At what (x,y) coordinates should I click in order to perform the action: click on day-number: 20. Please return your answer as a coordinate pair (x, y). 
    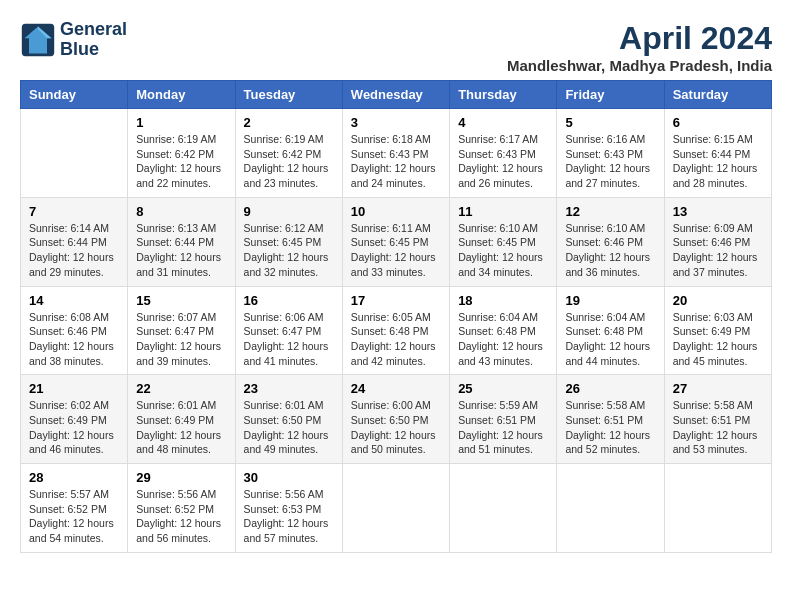
    Looking at the image, I should click on (718, 300).